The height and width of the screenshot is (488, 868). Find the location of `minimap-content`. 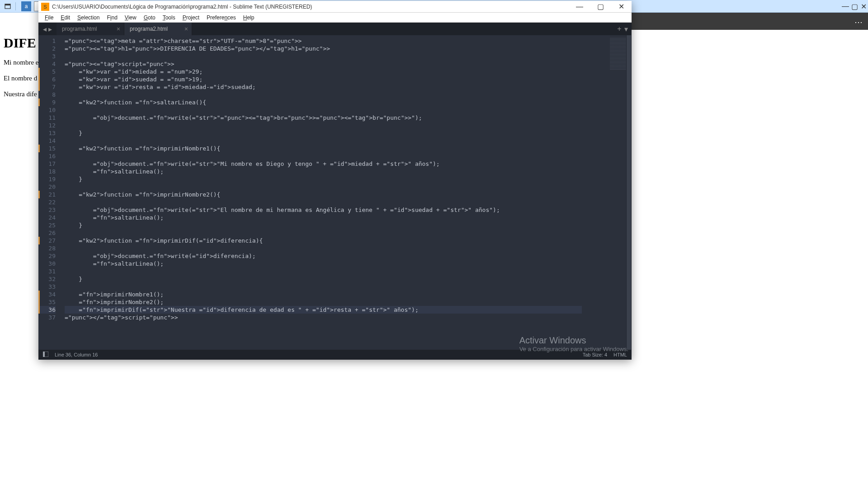

minimap-content is located at coordinates (619, 54).